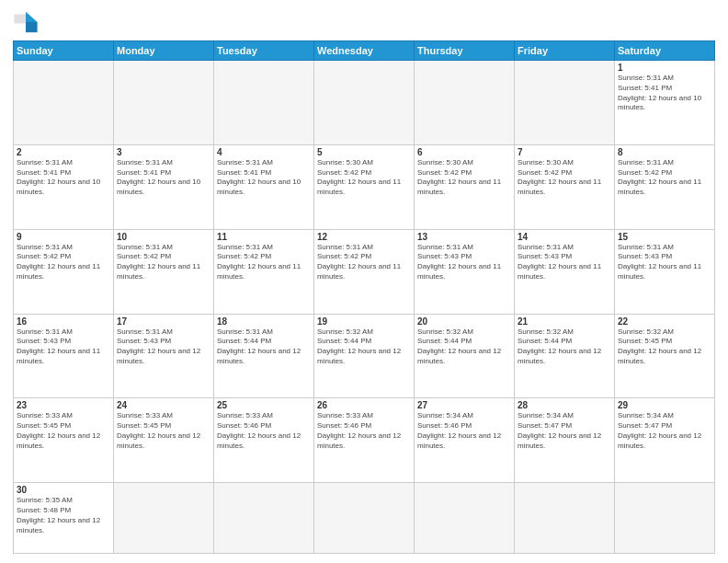  Describe the element at coordinates (264, 405) in the screenshot. I see `day-number: 25` at that location.